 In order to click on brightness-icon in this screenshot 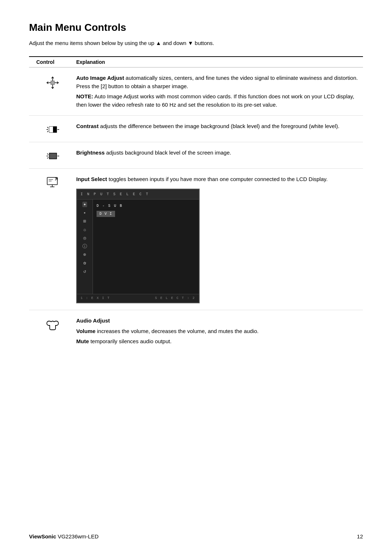, I will do `click(53, 156)`.